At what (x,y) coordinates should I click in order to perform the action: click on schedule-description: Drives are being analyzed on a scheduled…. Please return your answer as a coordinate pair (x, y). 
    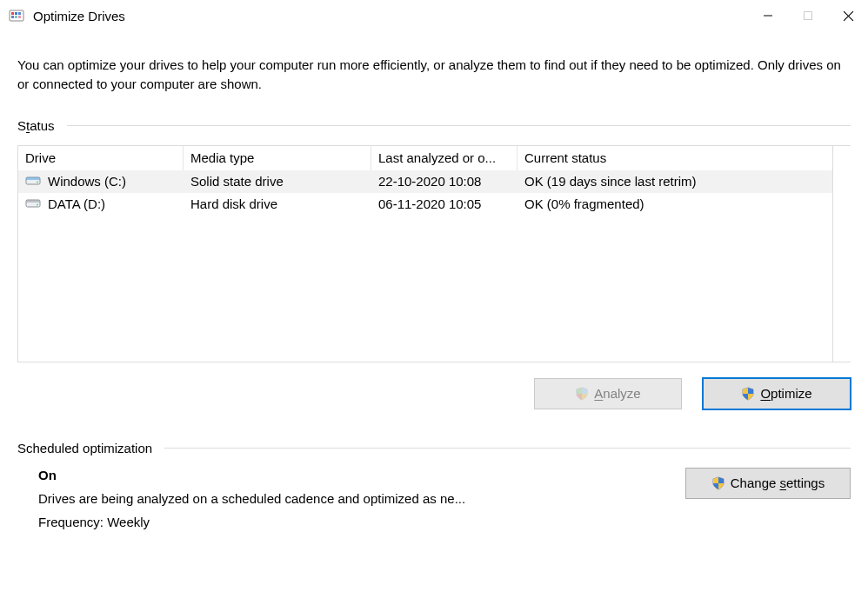
    Looking at the image, I should click on (362, 499).